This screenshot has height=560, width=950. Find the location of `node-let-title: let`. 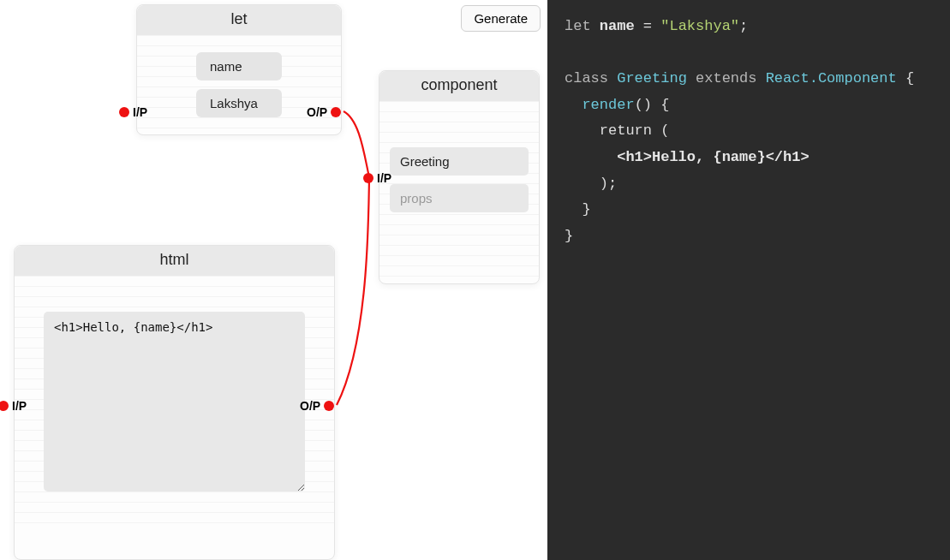

node-let-title: let is located at coordinates (239, 21).